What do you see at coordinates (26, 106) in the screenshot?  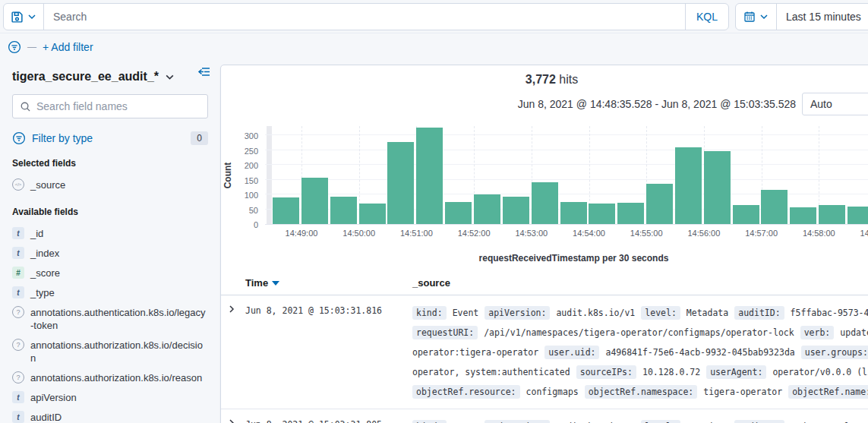 I see `search-icon` at bounding box center [26, 106].